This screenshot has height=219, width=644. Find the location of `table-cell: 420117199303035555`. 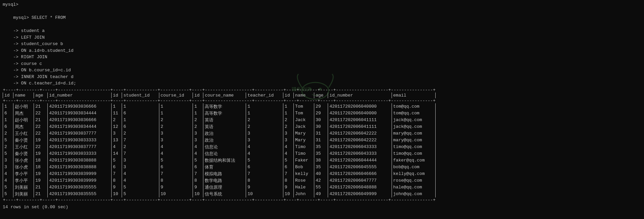

table-cell: 420117199303035555 is located at coordinates (80, 194).